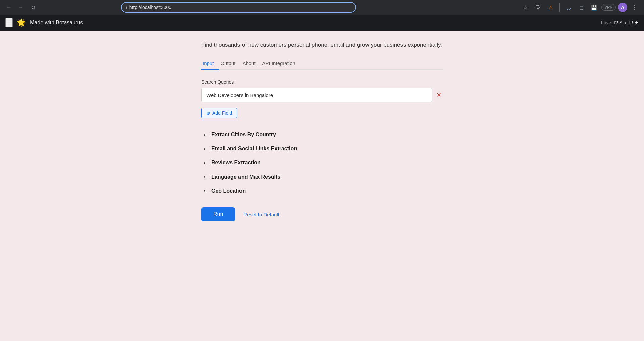  What do you see at coordinates (322, 135) in the screenshot?
I see `accordion-extract-cities: › Extract Cities By Country` at bounding box center [322, 135].